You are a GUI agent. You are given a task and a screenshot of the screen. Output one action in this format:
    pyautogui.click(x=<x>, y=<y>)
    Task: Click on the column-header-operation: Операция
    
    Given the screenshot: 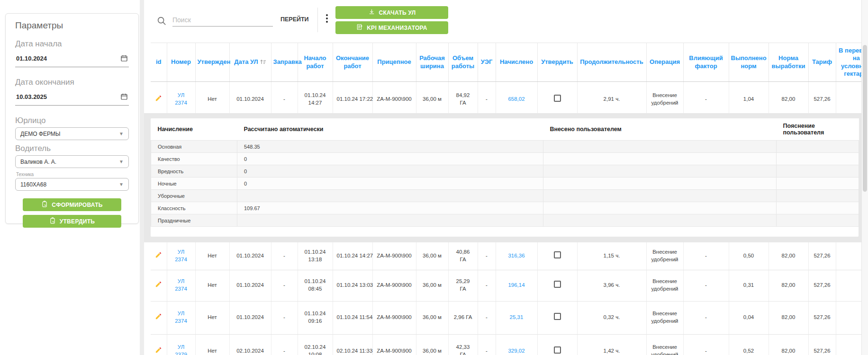 What is the action you would take?
    pyautogui.click(x=665, y=62)
    